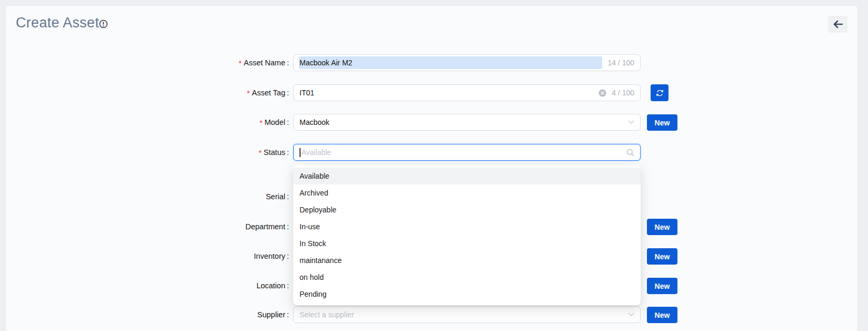  What do you see at coordinates (838, 24) in the screenshot?
I see `back-button` at bounding box center [838, 24].